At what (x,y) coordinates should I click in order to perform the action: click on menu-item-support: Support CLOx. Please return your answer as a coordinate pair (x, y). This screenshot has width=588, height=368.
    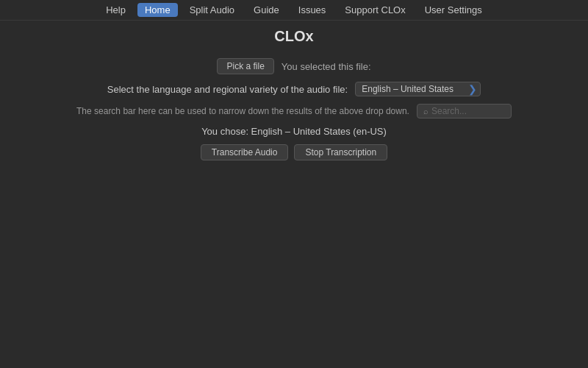
    Looking at the image, I should click on (375, 10).